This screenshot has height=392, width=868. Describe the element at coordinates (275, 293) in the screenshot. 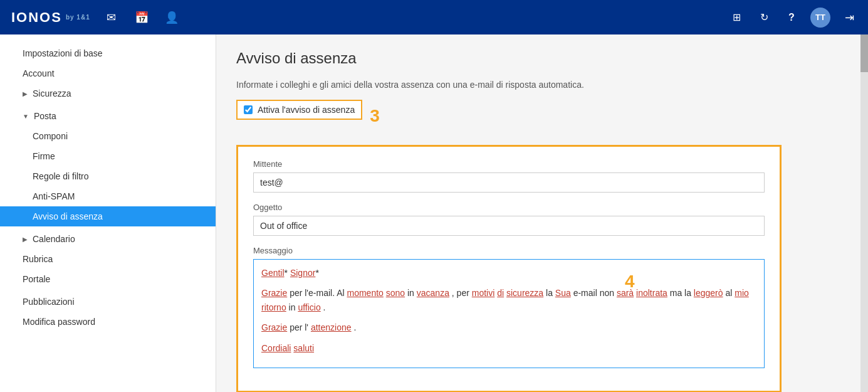

I see `grazie-link: Grazie` at that location.